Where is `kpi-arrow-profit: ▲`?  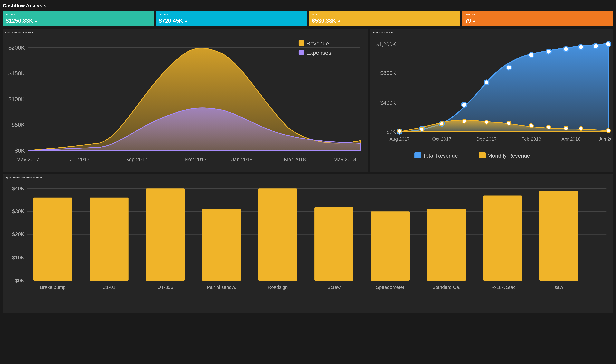
kpi-arrow-profit: ▲ is located at coordinates (339, 21).